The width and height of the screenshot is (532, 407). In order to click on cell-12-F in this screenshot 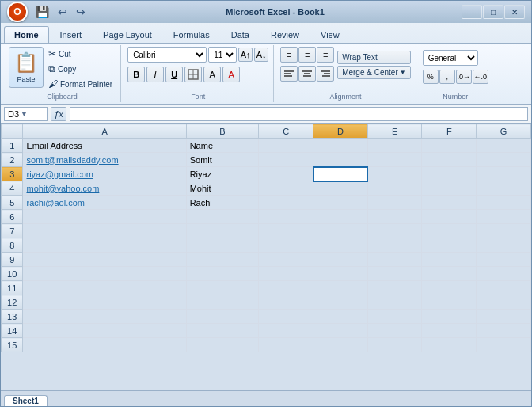, I will do `click(450, 302)`.